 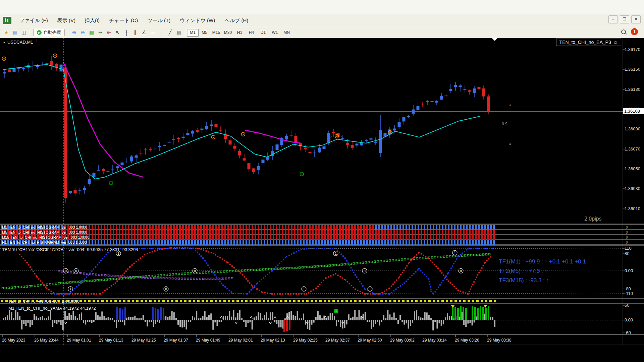 What do you see at coordinates (629, 320) in the screenshot?
I see `yama-scale-label: 0.00` at bounding box center [629, 320].